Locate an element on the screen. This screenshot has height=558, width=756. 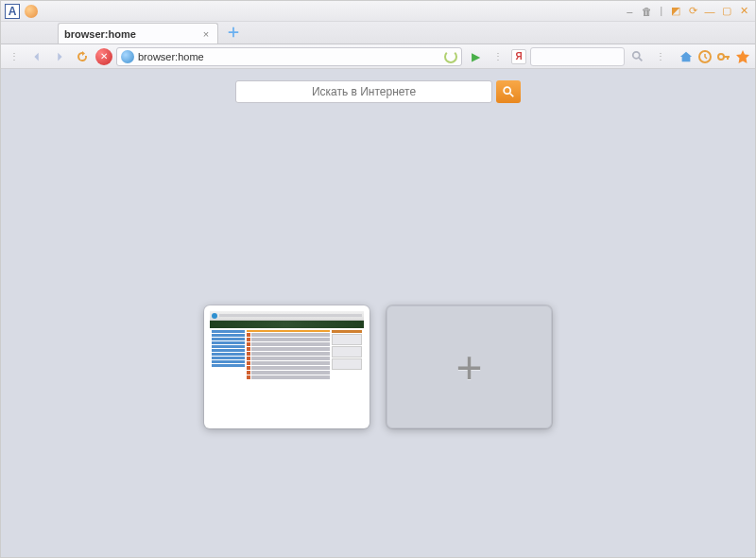
speed-dial-thumbnail is located at coordinates (287, 367).